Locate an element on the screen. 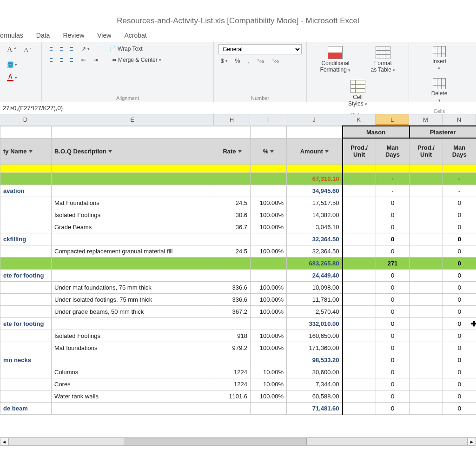 This screenshot has height=476, width=476. cell-amount: 30,600.00 is located at coordinates (315, 372).